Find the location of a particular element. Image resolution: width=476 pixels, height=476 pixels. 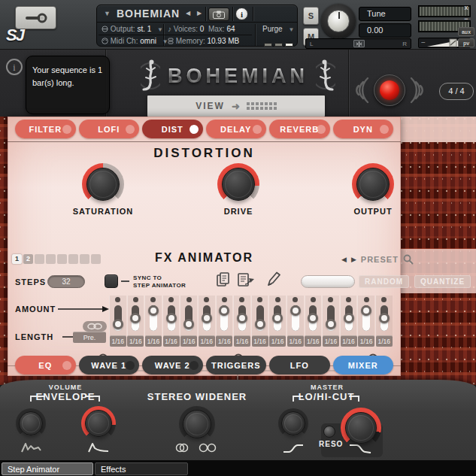

knob-saturation is located at coordinates (103, 184).